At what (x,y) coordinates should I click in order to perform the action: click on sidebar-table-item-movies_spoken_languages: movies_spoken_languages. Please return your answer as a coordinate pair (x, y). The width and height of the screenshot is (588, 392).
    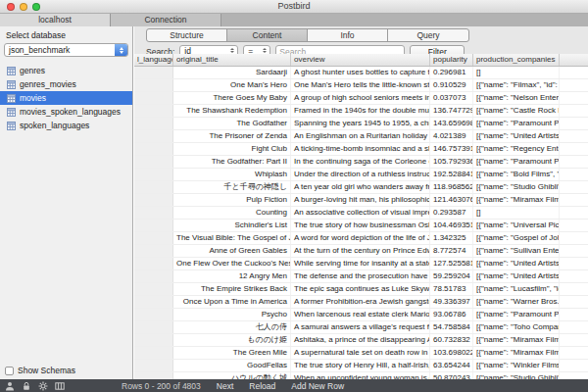
    Looking at the image, I should click on (67, 112).